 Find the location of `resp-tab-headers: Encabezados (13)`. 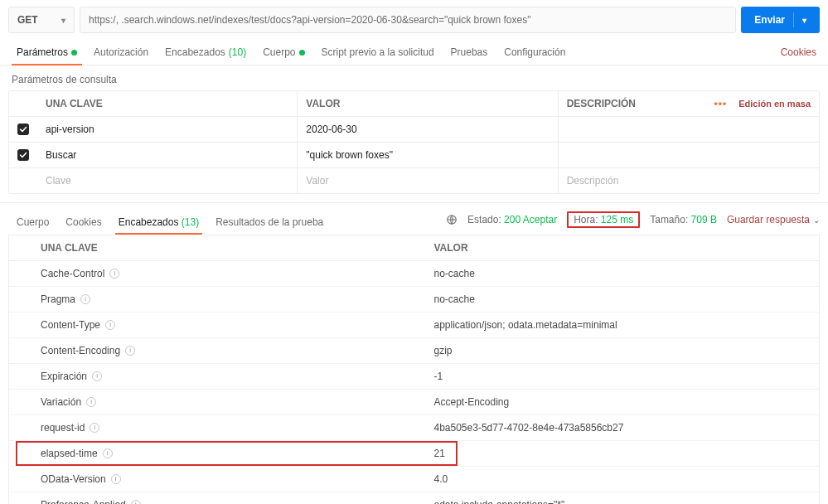

resp-tab-headers: Encabezados (13) is located at coordinates (159, 222).